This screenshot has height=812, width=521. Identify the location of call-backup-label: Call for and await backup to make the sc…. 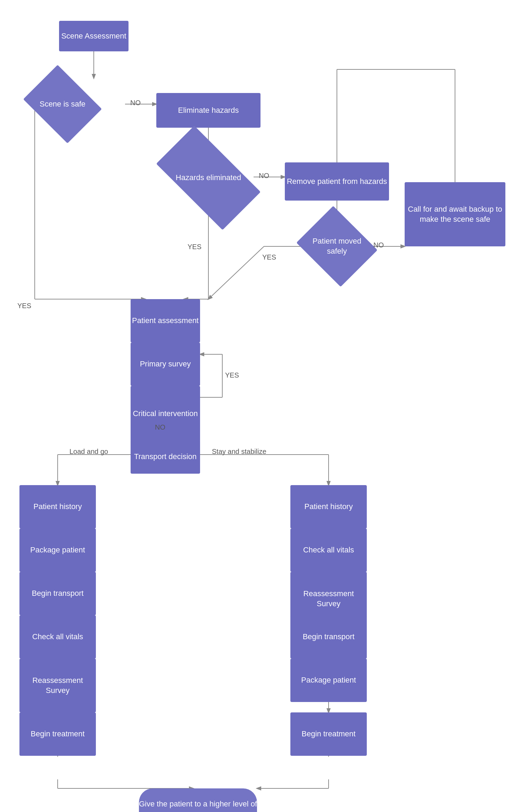
(455, 214).